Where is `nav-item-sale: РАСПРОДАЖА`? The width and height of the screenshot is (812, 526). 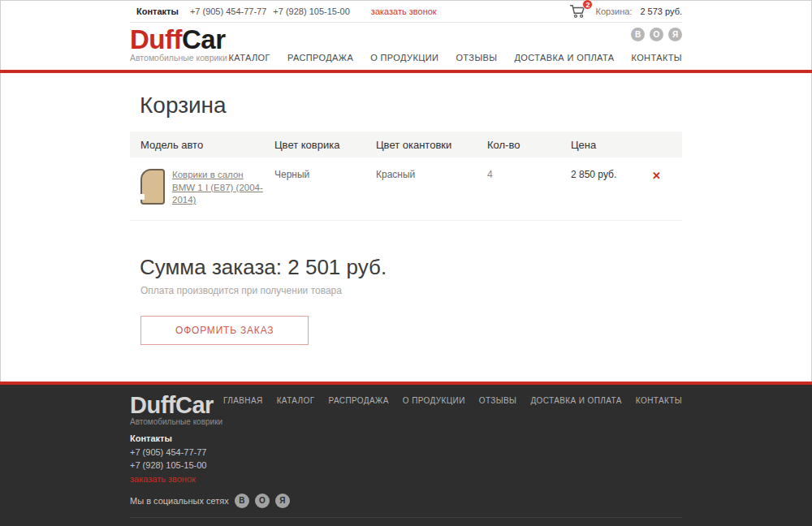
nav-item-sale: РАСПРОДАЖА is located at coordinates (320, 58).